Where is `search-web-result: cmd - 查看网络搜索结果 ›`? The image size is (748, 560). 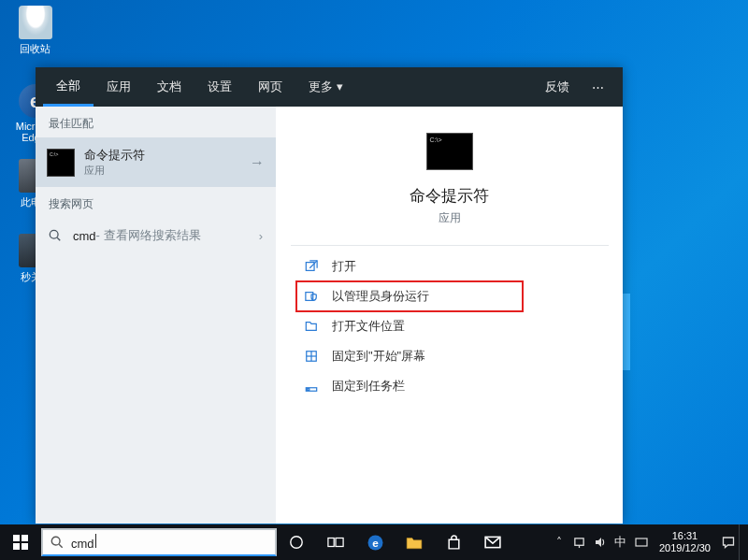
search-web-result: cmd - 查看网络搜索结果 › is located at coordinates (155, 236).